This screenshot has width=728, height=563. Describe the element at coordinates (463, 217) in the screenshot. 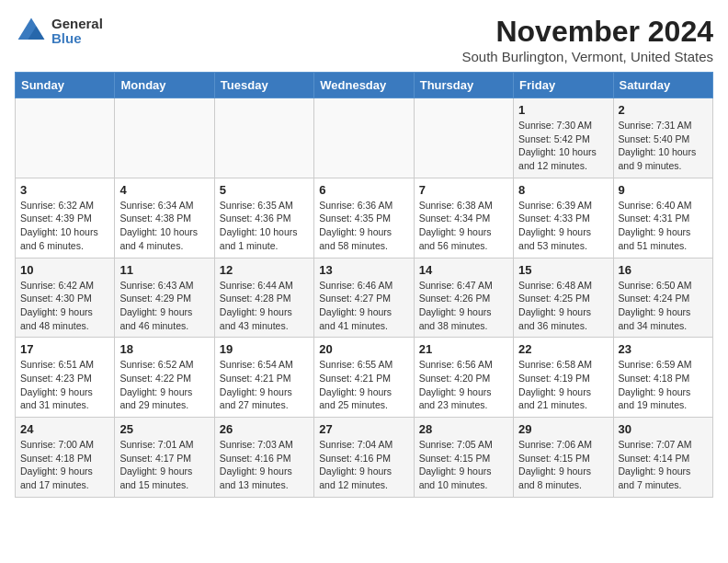

I see `calendar-cell: 7Sunrise: 6:38 AM Sunset: 4:34 PM Daylig…` at that location.